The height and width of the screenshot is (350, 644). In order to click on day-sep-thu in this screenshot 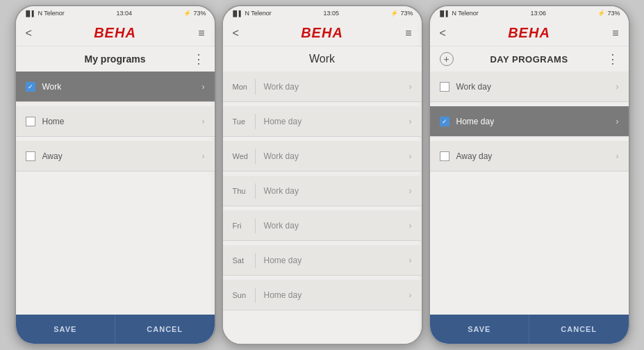, I will do `click(256, 191)`.